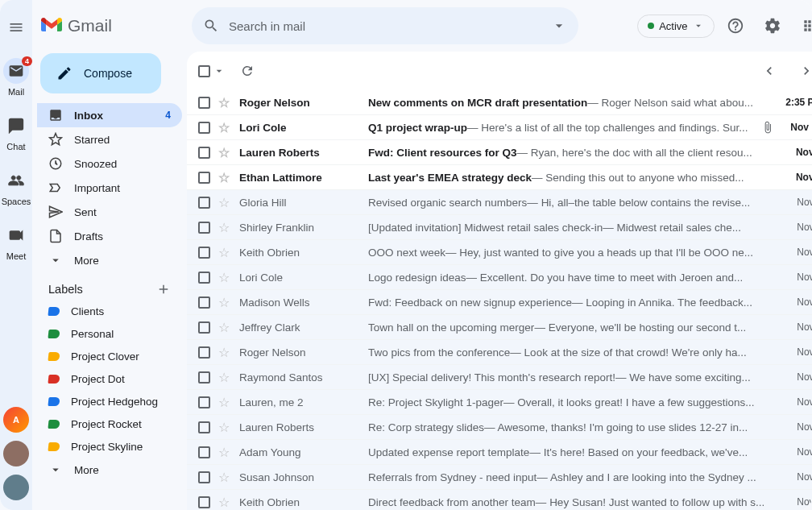 The height and width of the screenshot is (510, 812). What do you see at coordinates (110, 424) in the screenshot?
I see `label-project-rocket: Project Rocket` at bounding box center [110, 424].